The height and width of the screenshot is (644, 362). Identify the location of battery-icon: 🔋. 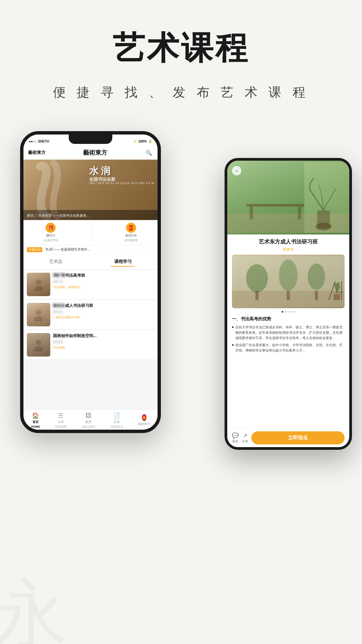
(150, 142).